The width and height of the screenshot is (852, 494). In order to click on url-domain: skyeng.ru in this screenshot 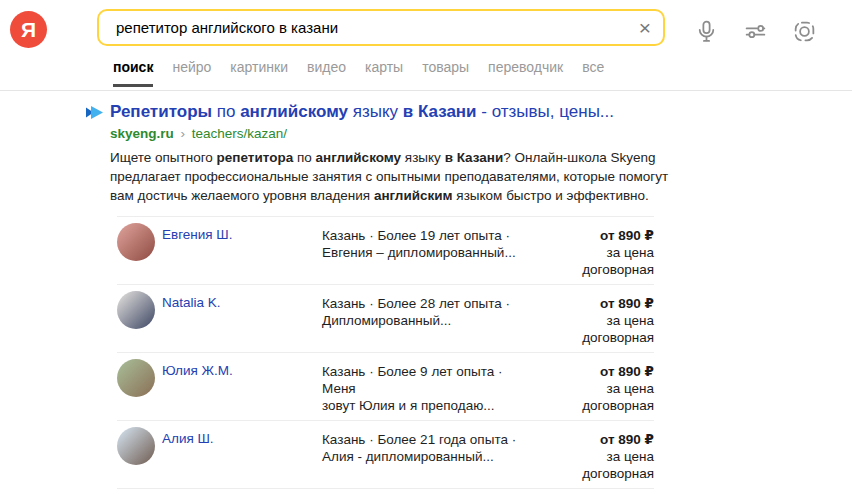, I will do `click(142, 134)`.